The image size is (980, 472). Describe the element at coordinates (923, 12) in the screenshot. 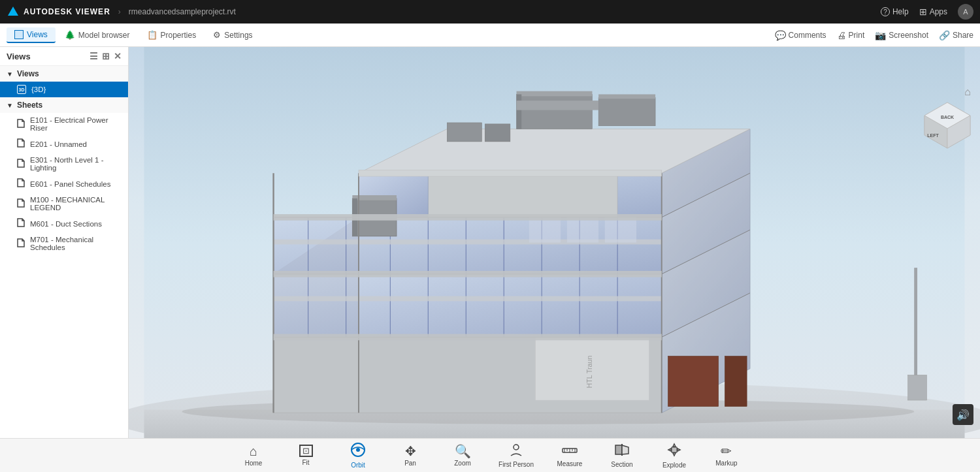

I see `apps-icon: ⊞` at that location.